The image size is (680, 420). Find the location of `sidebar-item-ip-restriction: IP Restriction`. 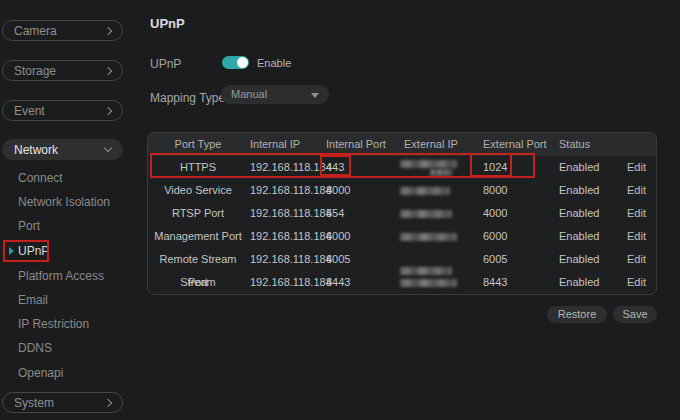

sidebar-item-ip-restriction: IP Restriction is located at coordinates (54, 324).